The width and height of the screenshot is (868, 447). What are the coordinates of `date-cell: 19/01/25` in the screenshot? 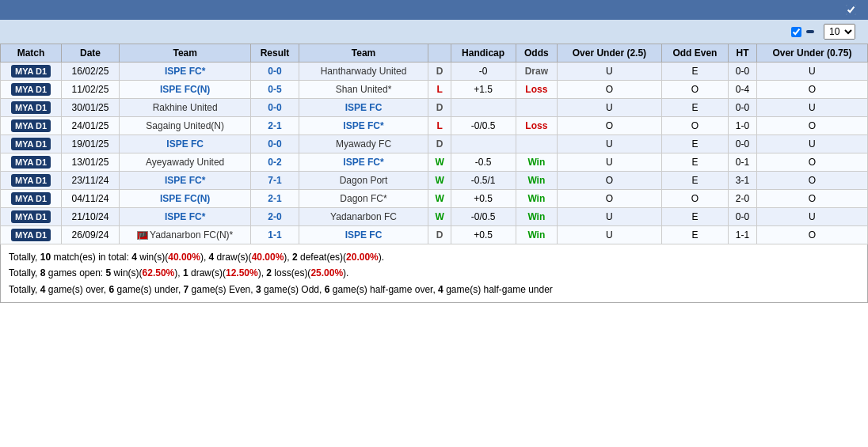 It's located at (90, 144).